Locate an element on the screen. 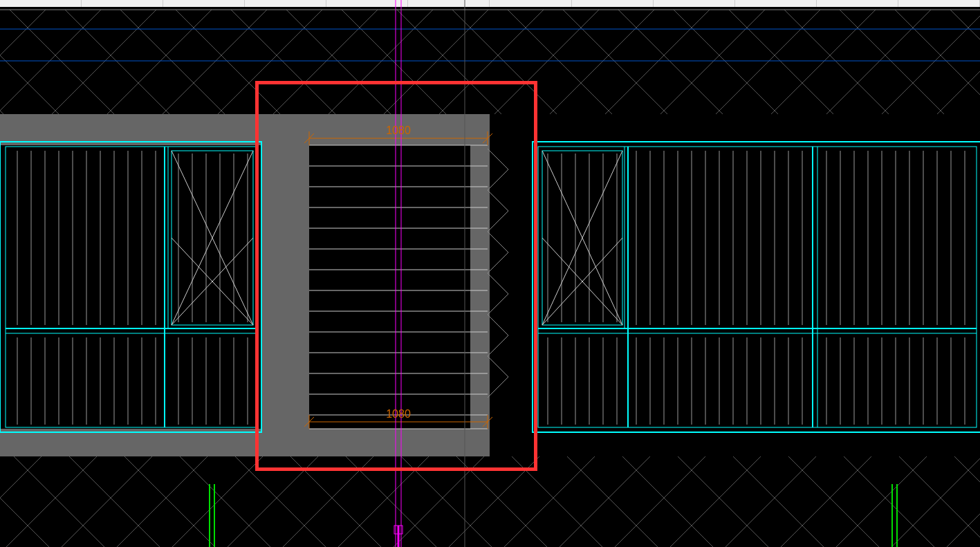 This screenshot has height=547, width=980. wall-jamb-right is located at coordinates (480, 285).